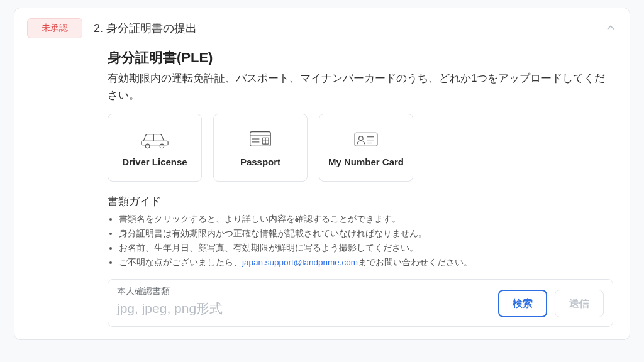  I want to click on guide-item: お名前、生年月日、顔写真、有効期限が鮮明に写るよう撮影してください。, so click(366, 249).